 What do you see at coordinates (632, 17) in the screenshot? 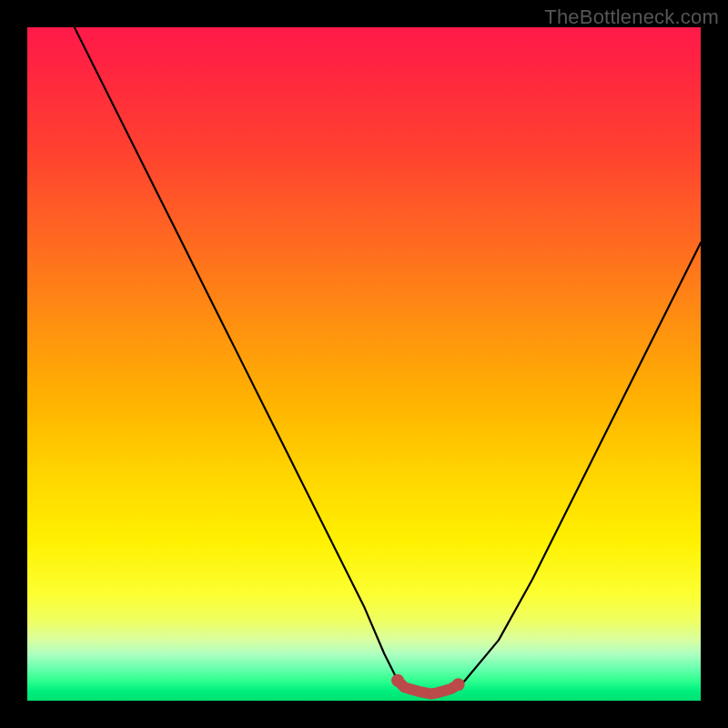
I see `watermark-text: TheBottleneck.com` at bounding box center [632, 17].